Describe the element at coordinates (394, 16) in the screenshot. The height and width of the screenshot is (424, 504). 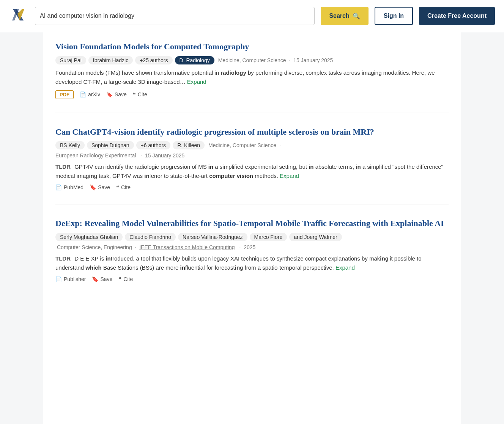
I see `sign-in-label: Sign In` at that location.